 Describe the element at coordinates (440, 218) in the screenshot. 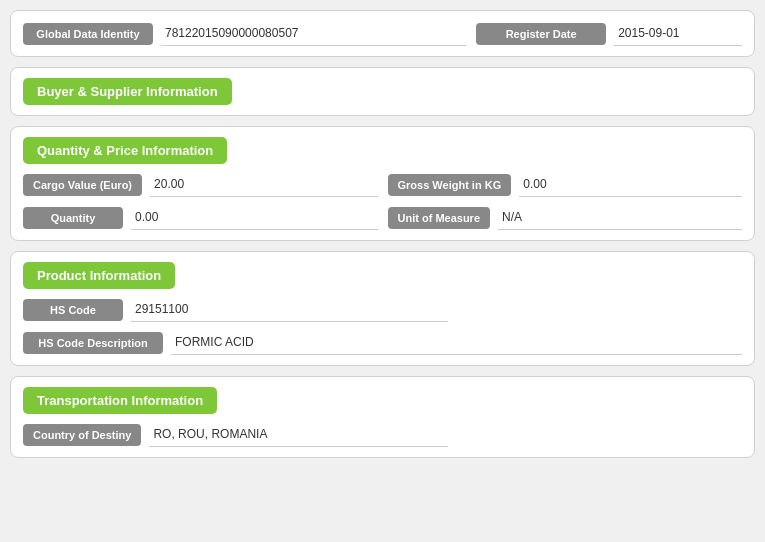

I see `unit-measure-label: Unit of Measure` at that location.